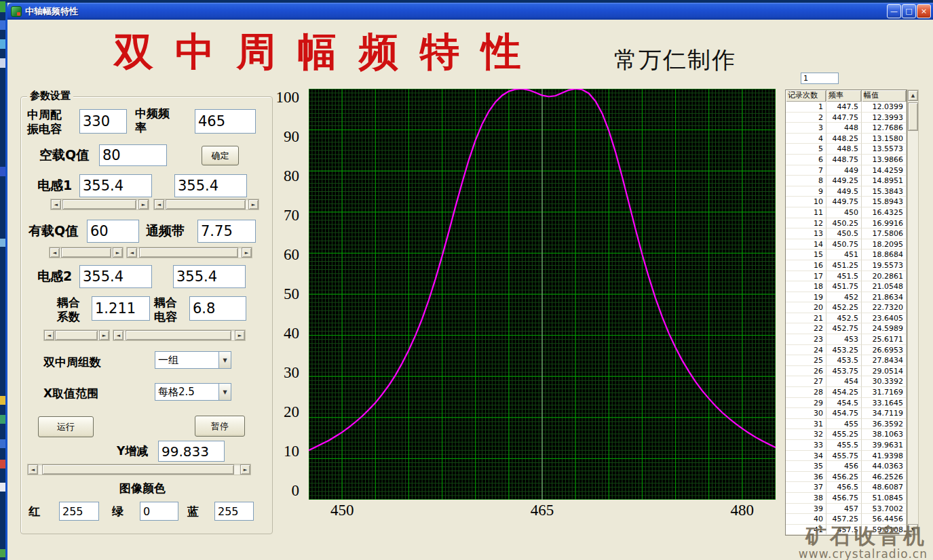 Image resolution: width=933 pixels, height=560 pixels. I want to click on bandwidth-scrollbar-right: ◄►, so click(189, 252).